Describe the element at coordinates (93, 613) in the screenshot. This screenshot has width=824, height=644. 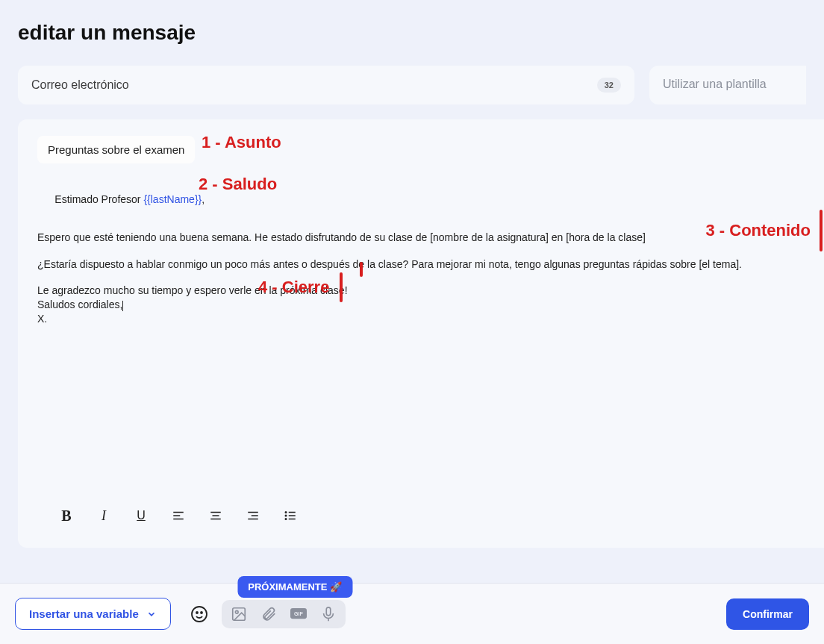
I see `insert-variable-button: Insertar una variable` at that location.